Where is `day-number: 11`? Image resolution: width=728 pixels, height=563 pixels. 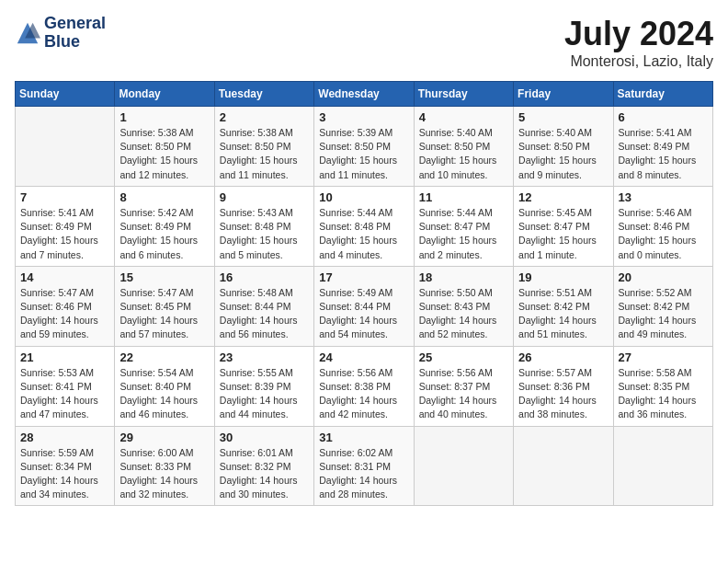 day-number: 11 is located at coordinates (463, 197).